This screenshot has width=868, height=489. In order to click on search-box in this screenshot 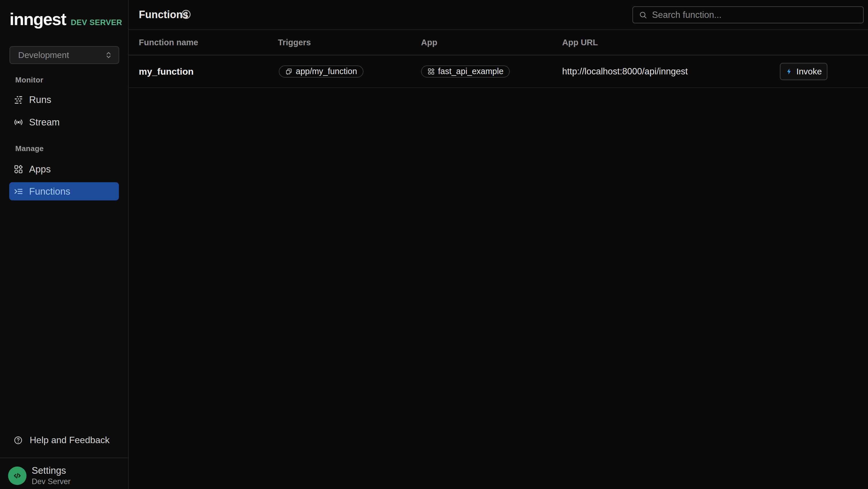, I will do `click(748, 15)`.